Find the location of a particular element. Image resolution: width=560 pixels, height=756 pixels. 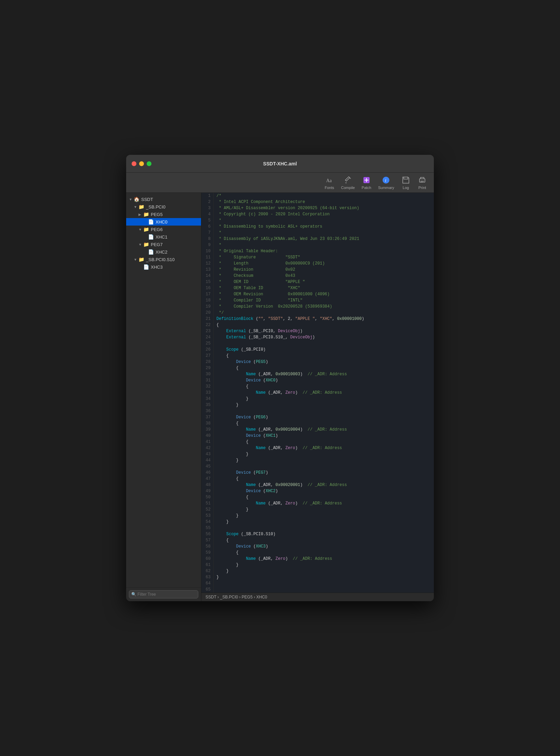

expand-arrow-peg6: ▼ is located at coordinates (141, 230).